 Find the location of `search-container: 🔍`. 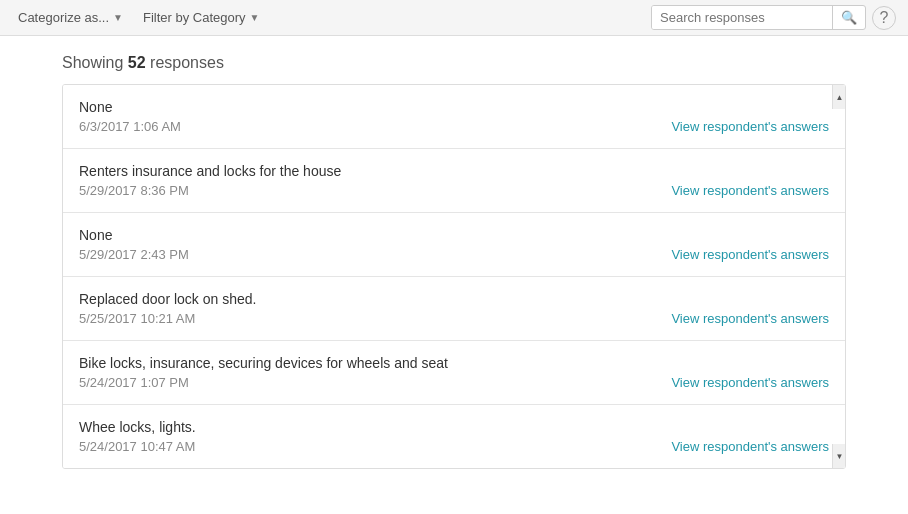

search-container: 🔍 is located at coordinates (758, 18).